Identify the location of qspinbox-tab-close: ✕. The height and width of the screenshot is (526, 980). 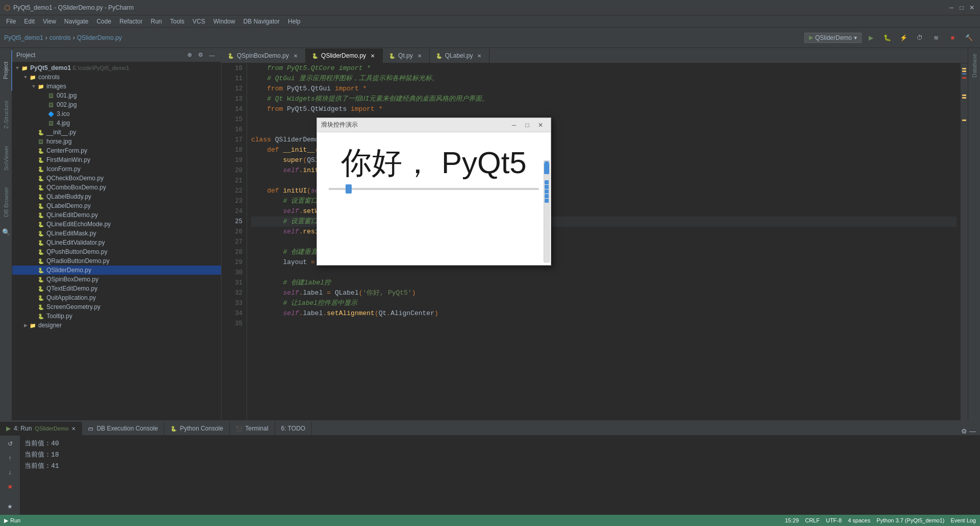
(296, 56).